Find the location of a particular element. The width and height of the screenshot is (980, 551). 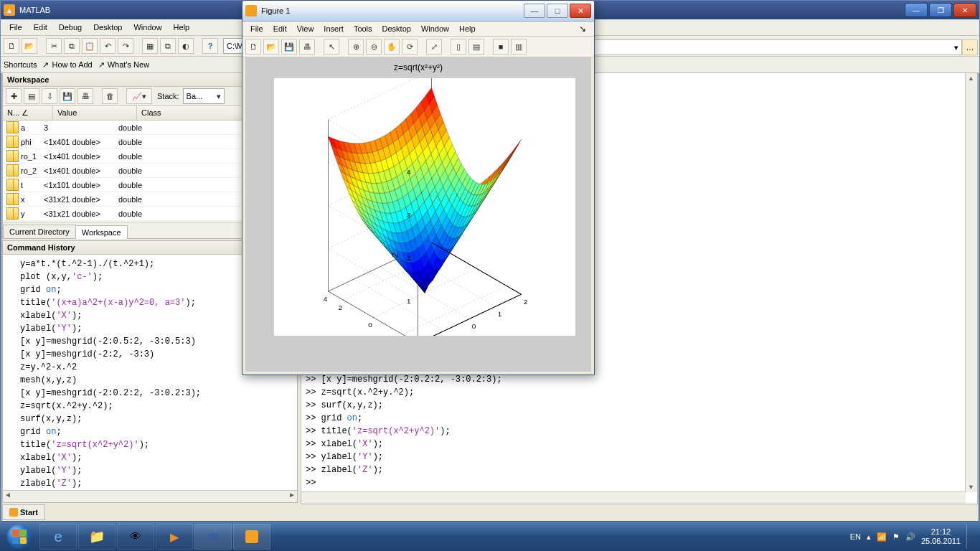

figure-menu-help: Help is located at coordinates (468, 29).